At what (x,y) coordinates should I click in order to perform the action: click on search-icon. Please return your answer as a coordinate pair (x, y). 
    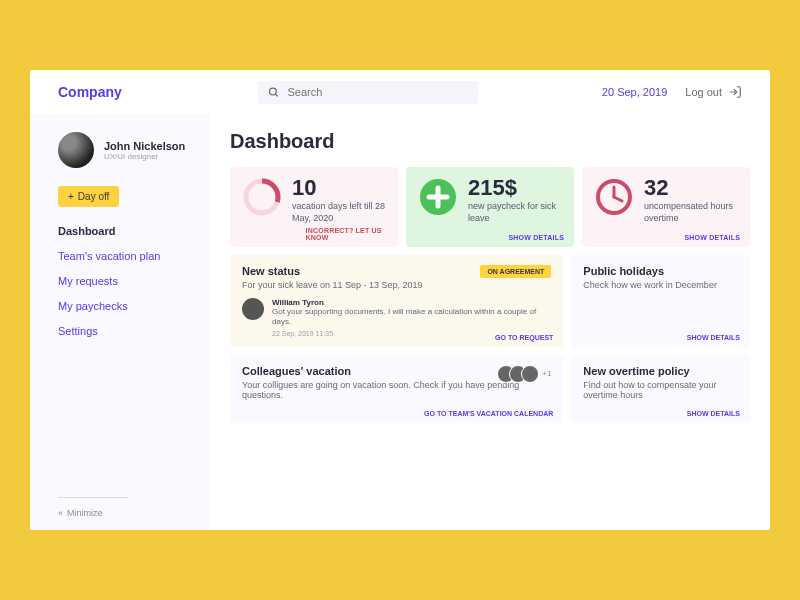
    Looking at the image, I should click on (274, 92).